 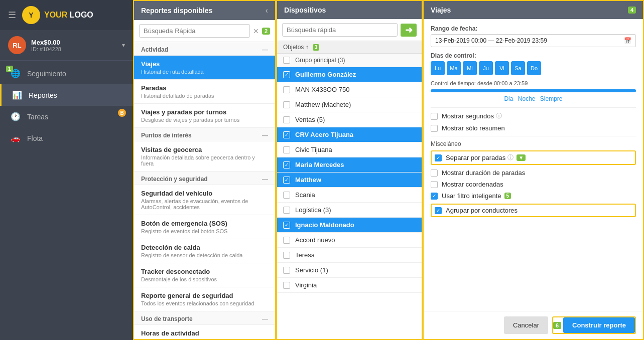 What do you see at coordinates (534, 68) in the screenshot?
I see `day-btn-do: Do` at bounding box center [534, 68].